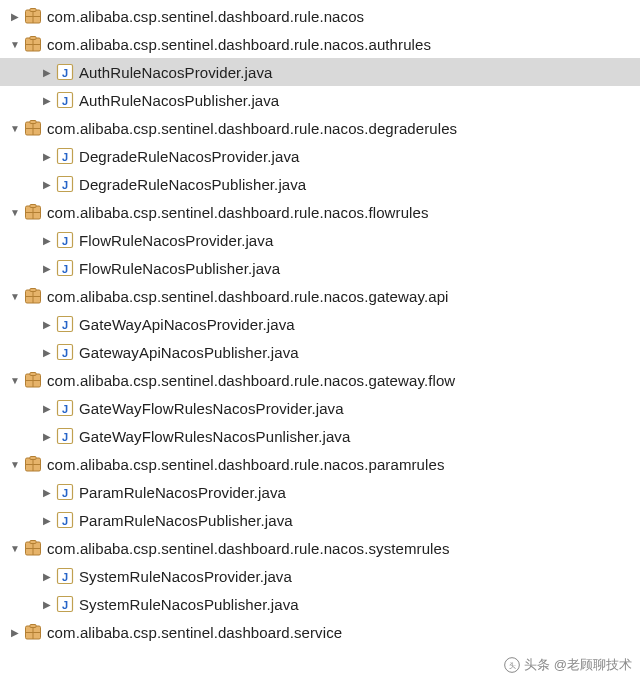 The height and width of the screenshot is (678, 640). Describe the element at coordinates (320, 604) in the screenshot. I see `file-node: ▶SystemRuleNacosPublisher.java` at that location.